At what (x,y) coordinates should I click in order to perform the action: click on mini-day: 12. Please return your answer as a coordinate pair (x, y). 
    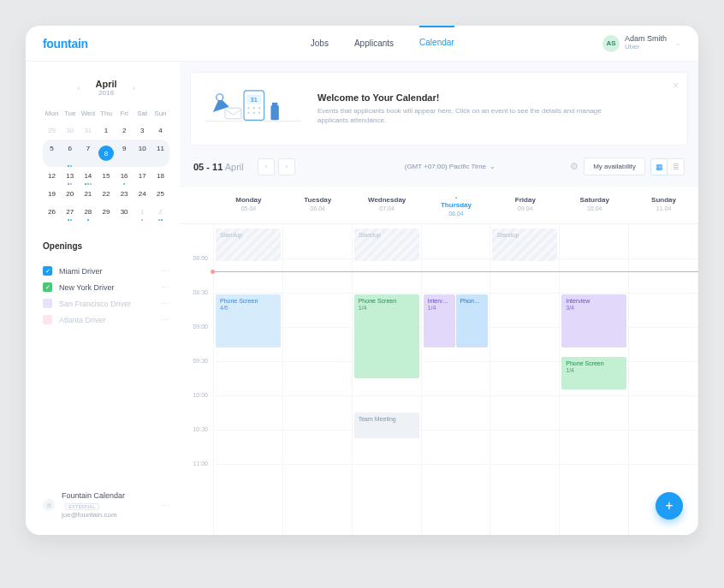
    Looking at the image, I should click on (51, 176).